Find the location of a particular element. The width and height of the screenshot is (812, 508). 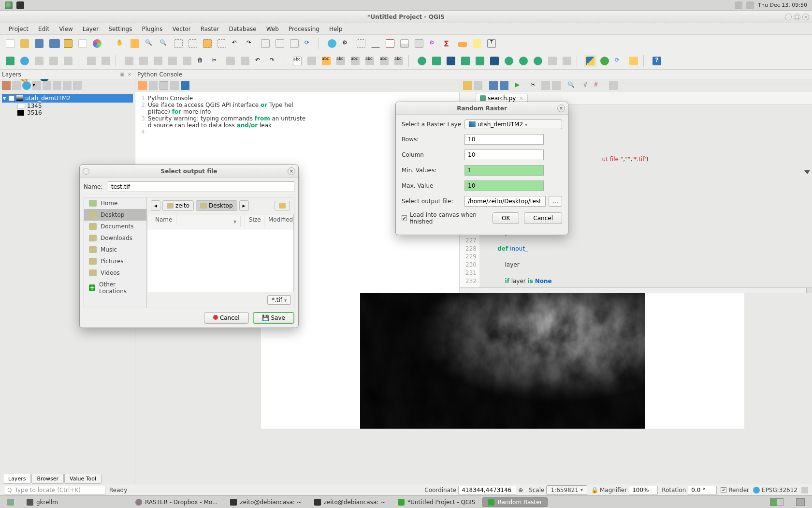

crs-icon is located at coordinates (756, 490).